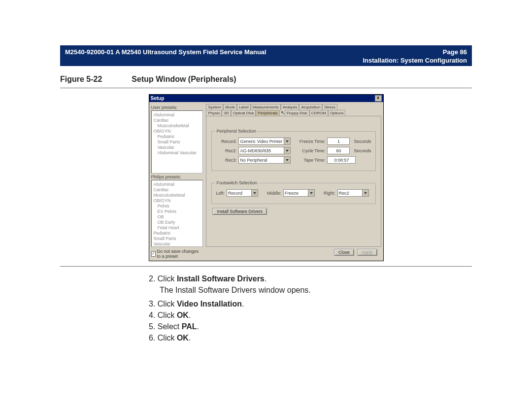 Image resolution: width=532 pixels, height=411 pixels. What do you see at coordinates (184, 79) in the screenshot?
I see `figure-title: Setup Window (Peripherals)` at bounding box center [184, 79].